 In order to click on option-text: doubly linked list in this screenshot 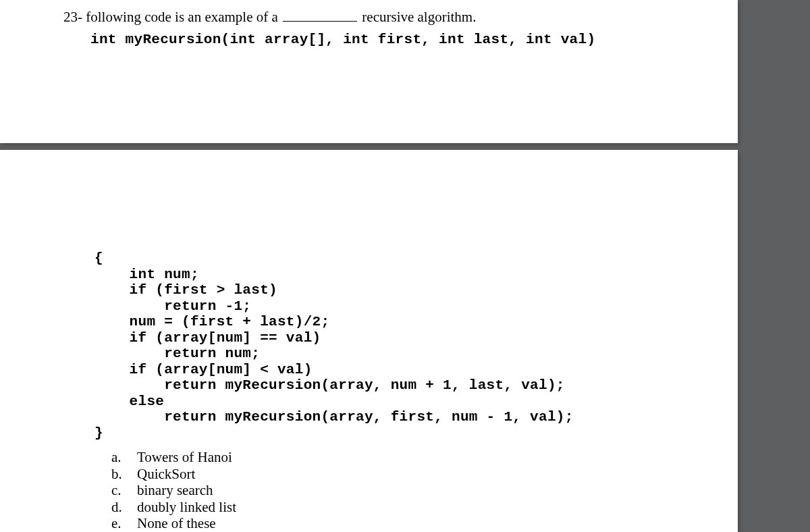, I will do `click(186, 508)`.